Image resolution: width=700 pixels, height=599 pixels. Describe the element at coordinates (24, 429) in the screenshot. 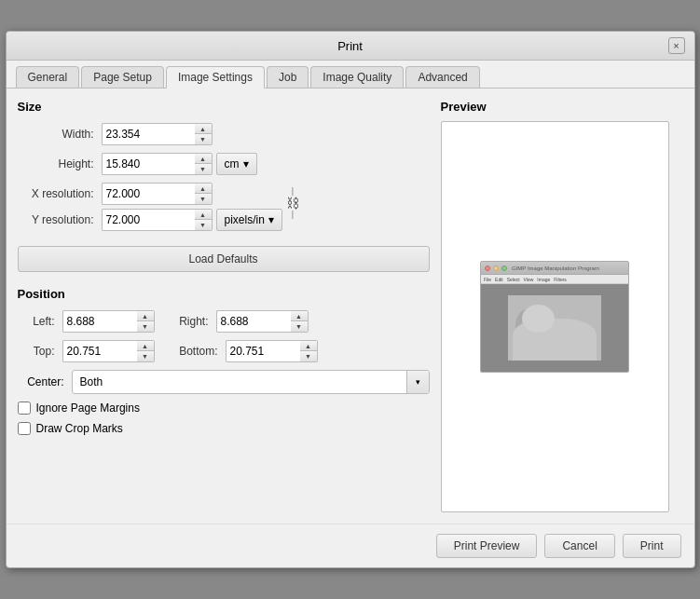

I see `draw-crop-checkbox` at that location.